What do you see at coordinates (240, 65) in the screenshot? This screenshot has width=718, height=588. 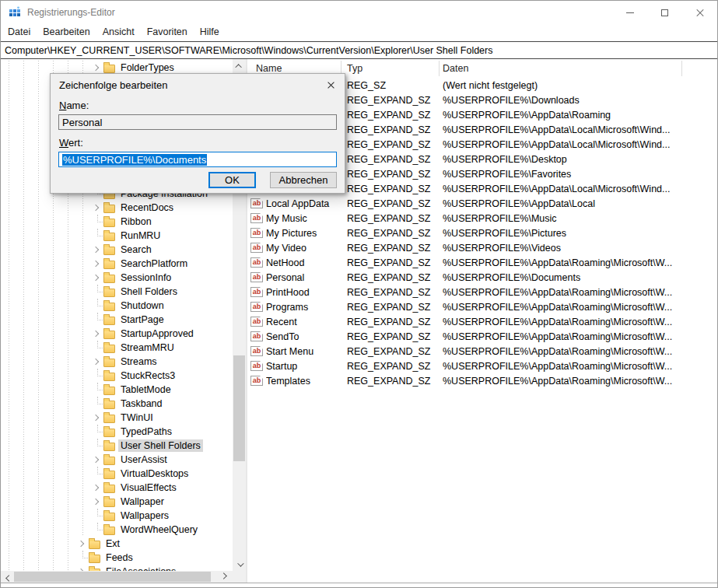 I see `scroll-up-button` at bounding box center [240, 65].